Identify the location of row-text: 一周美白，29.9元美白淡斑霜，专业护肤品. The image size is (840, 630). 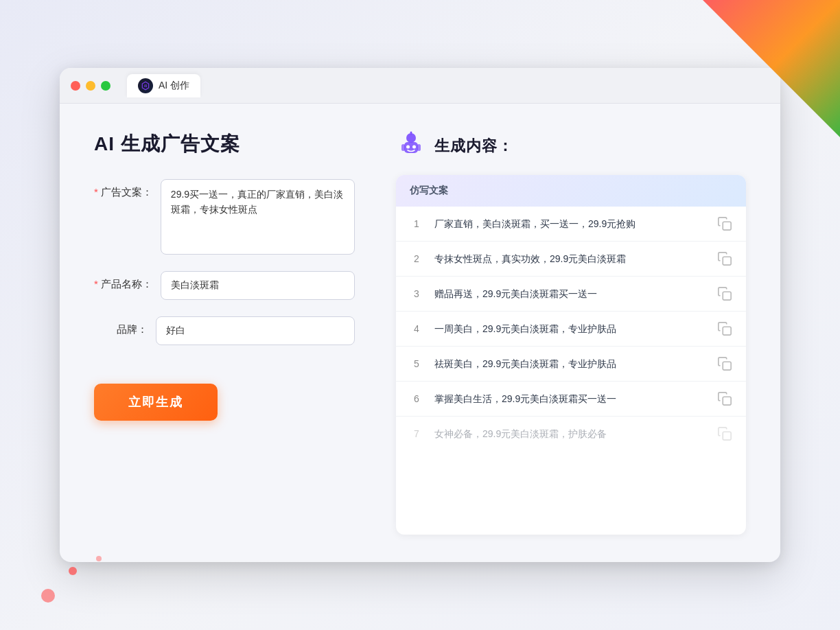
(570, 329).